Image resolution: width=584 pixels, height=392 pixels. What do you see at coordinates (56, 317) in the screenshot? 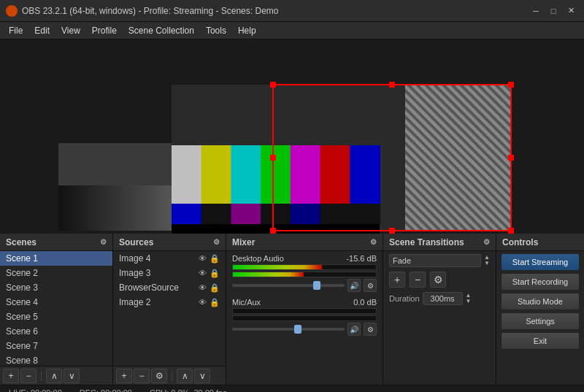
I see `scene-item: Scene 5` at bounding box center [56, 317].